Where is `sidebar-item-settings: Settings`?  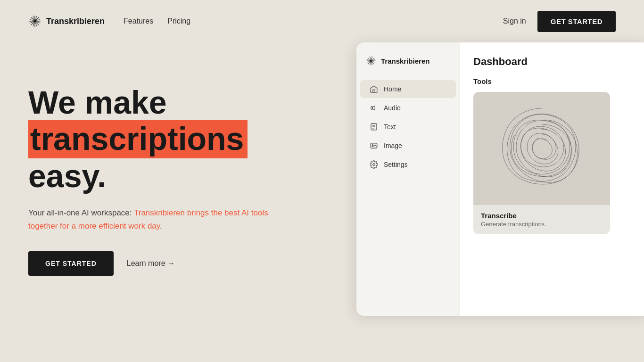 sidebar-item-settings: Settings is located at coordinates (408, 165).